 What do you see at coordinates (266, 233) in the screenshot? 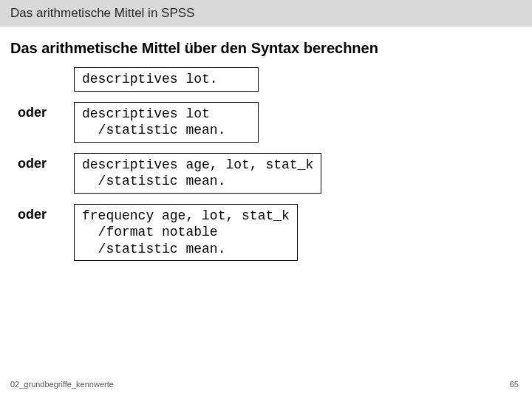
I see `code-row: oder frequency age, lot, stat_k /format …` at bounding box center [266, 233].